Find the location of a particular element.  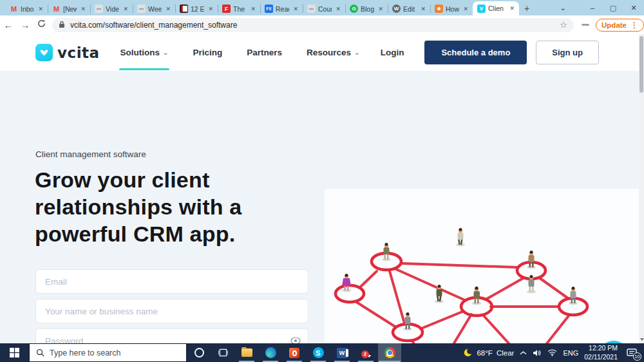

fx-favicon: FX is located at coordinates (269, 9).